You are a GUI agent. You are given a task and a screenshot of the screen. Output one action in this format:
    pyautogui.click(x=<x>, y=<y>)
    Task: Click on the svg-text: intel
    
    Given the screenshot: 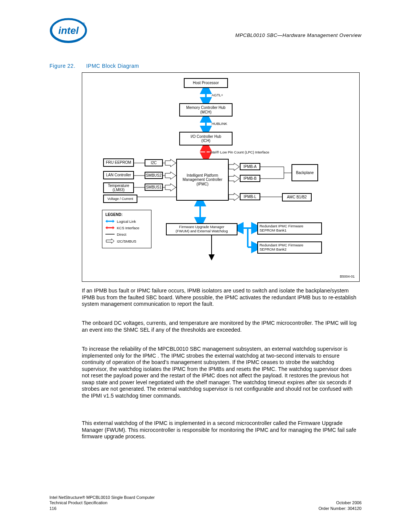 What is the action you would take?
    pyautogui.click(x=68, y=30)
    